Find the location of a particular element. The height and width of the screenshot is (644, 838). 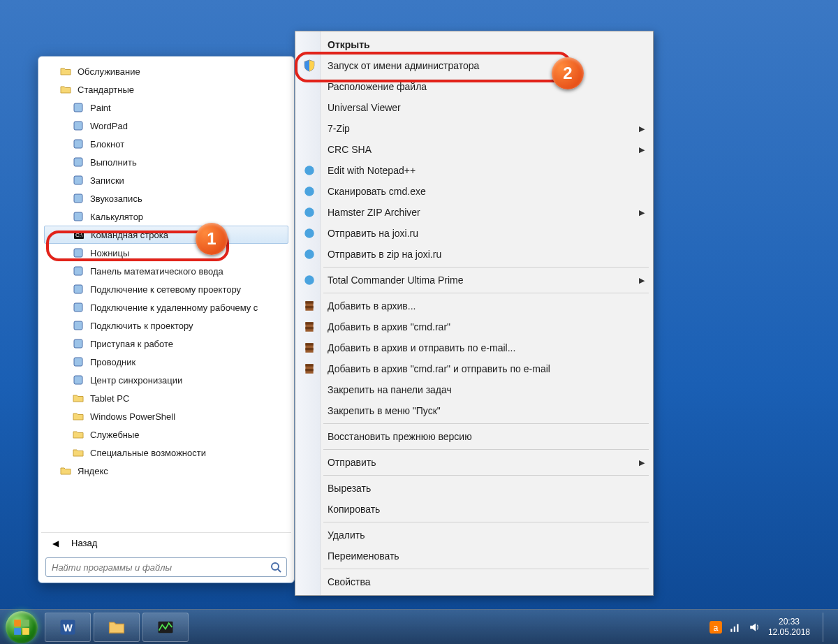

start-menu-item: Стандартные is located at coordinates (166, 89).